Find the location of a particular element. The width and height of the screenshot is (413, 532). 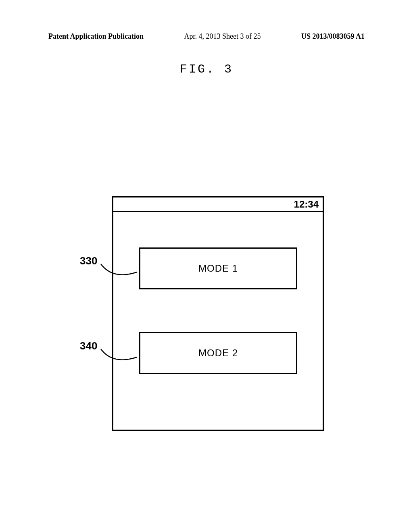

reference-numeral-330: 330 is located at coordinates (89, 261).